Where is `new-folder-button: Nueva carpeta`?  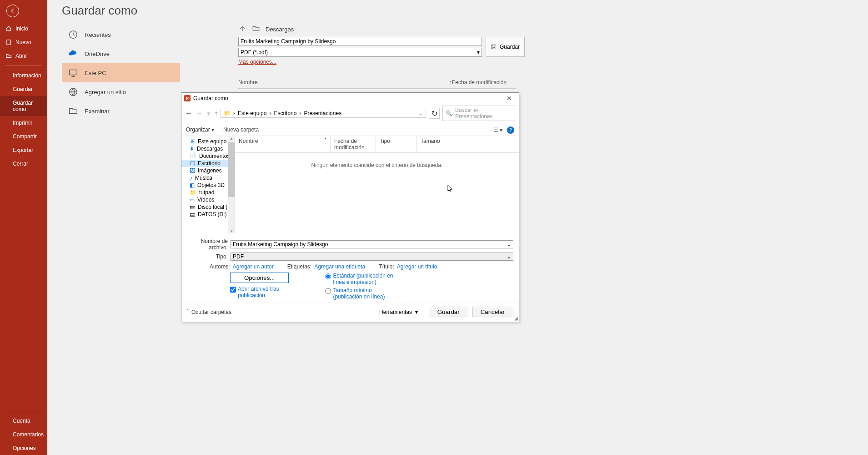 new-folder-button: Nueva carpeta is located at coordinates (241, 130).